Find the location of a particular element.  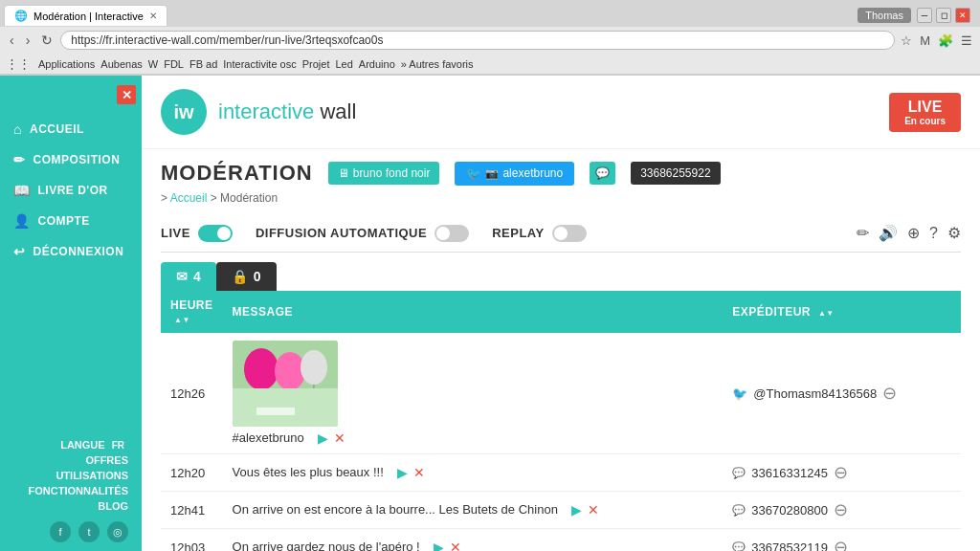

bookmark-arduino: Arduino is located at coordinates (377, 64).